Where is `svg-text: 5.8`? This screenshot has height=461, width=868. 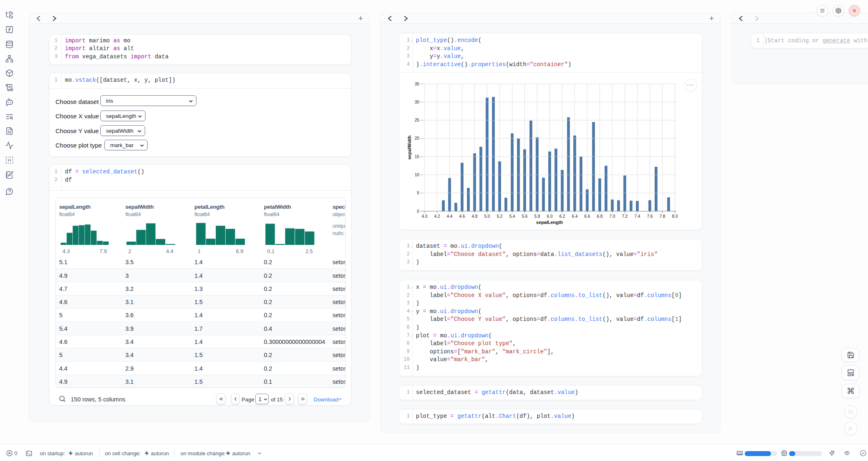 svg-text: 5.8 is located at coordinates (537, 216).